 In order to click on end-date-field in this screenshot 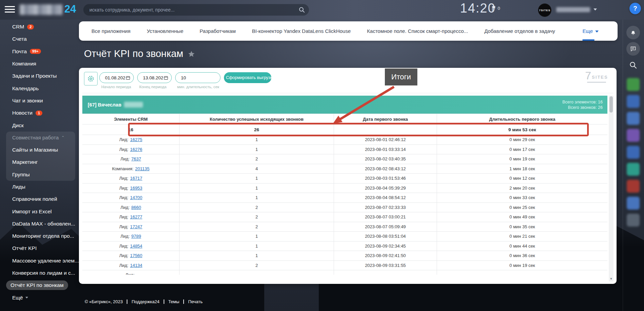, I will do `click(154, 78)`.